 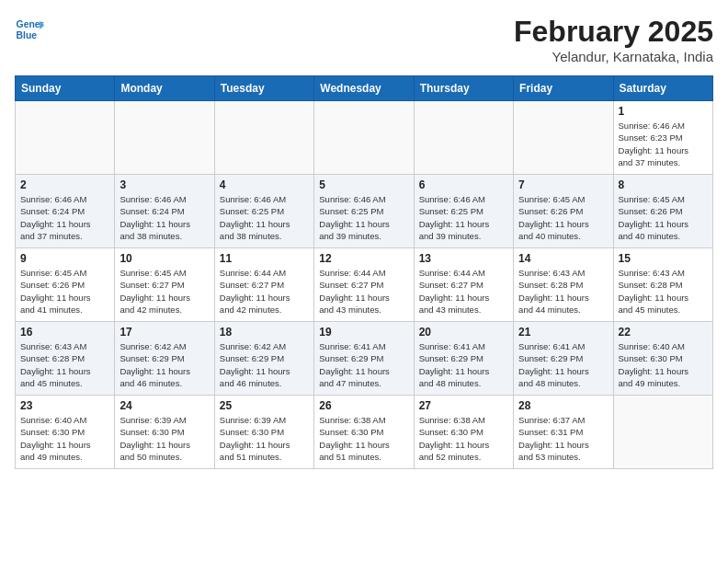 I want to click on calendar-cell: 15Sunrise: 6:43 AM Sunset: 6:28 PM Dayli…, so click(x=663, y=285).